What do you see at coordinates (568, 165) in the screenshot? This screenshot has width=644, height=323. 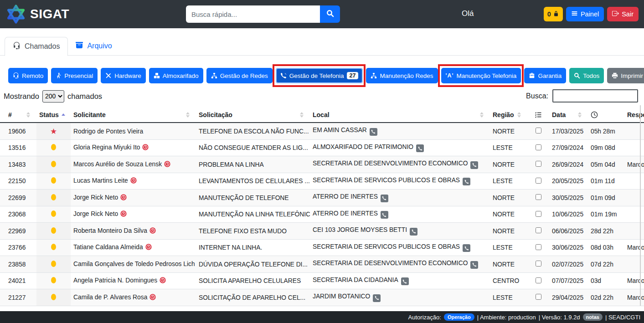 I see `data-text: 26/09/2024` at bounding box center [568, 165].